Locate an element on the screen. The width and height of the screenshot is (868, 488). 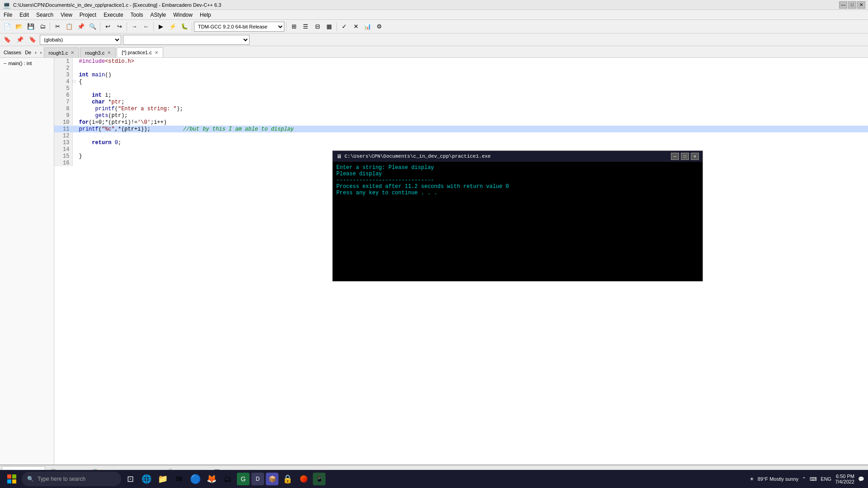
stop-button: ✕ is located at coordinates (356, 27).